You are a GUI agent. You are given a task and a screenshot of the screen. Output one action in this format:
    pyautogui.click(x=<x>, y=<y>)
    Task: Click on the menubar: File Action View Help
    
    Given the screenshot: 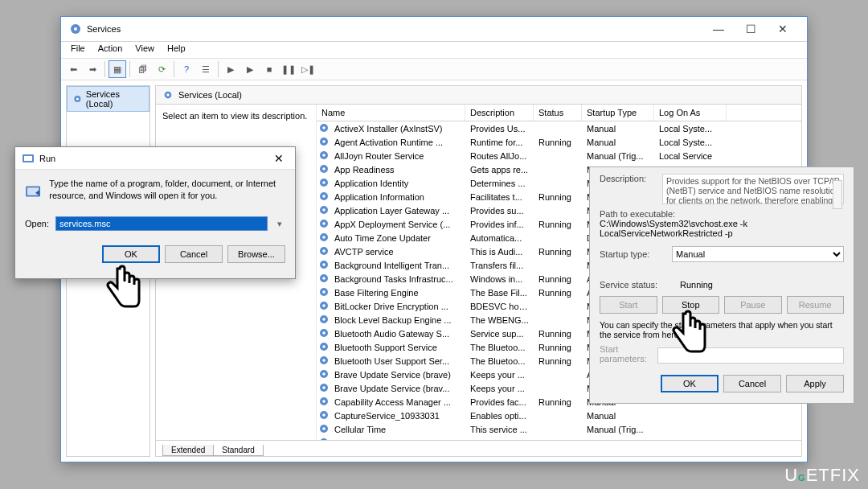 What is the action you would take?
    pyautogui.click(x=434, y=50)
    